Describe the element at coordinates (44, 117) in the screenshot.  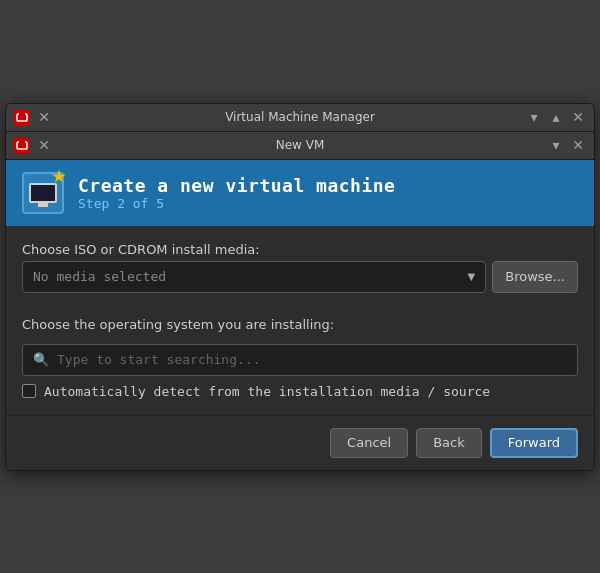
I see `wrench-icon: ✕` at that location.